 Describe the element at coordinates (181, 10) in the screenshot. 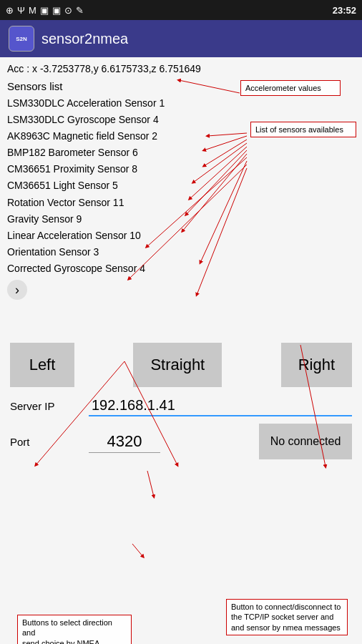

I see `status-bar: ⊕ Ψ M ▣ ▣ ⊙ ✎ 23:52` at that location.